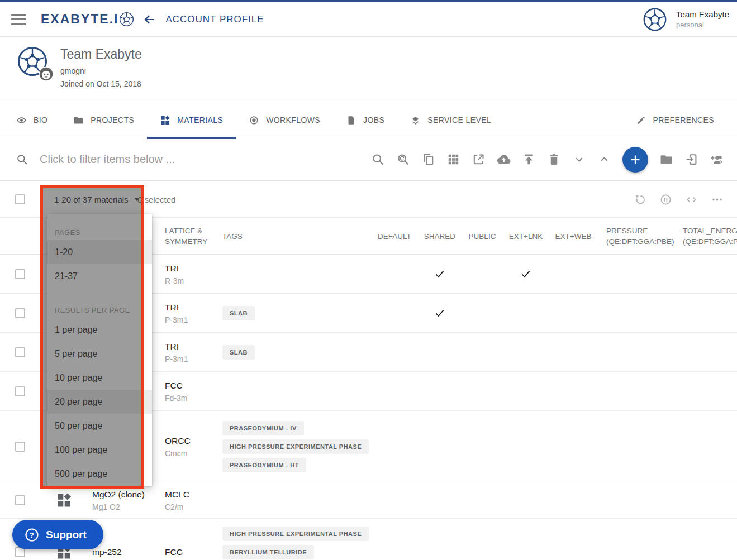 The width and height of the screenshot is (737, 560). I want to click on select-all-checkbox, so click(20, 199).